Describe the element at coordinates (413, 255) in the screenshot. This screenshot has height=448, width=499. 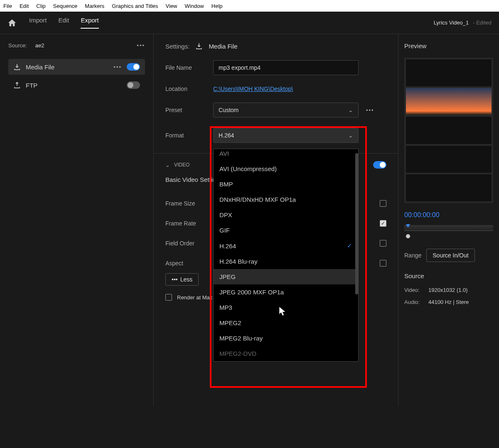
I see `range-label: Range` at that location.